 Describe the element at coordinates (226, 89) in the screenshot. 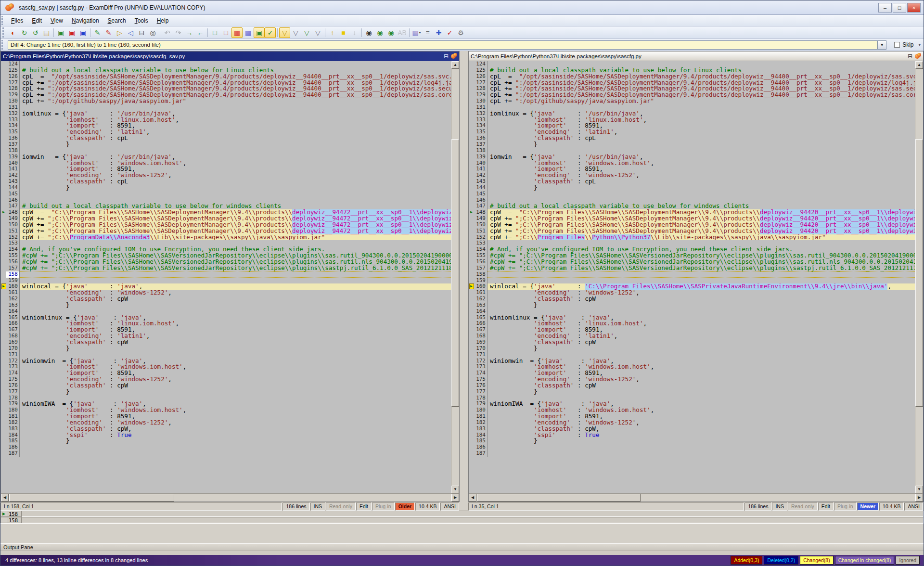

I see `code-line: 128cpL += ":/opt/sasinside/SASHome/SASDe…` at that location.